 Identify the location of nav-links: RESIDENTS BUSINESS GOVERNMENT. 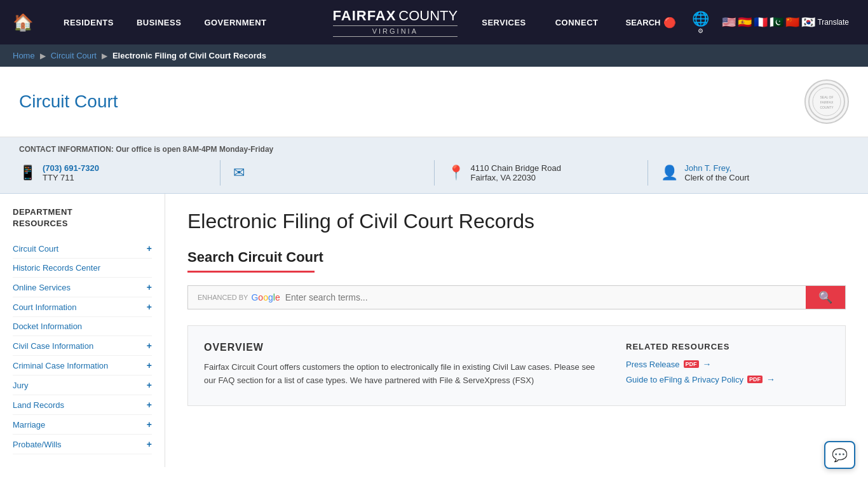
(186, 22).